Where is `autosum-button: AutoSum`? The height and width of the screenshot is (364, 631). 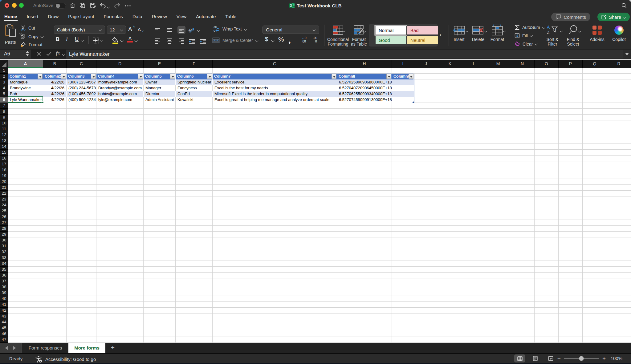 autosum-button: AutoSum is located at coordinates (530, 27).